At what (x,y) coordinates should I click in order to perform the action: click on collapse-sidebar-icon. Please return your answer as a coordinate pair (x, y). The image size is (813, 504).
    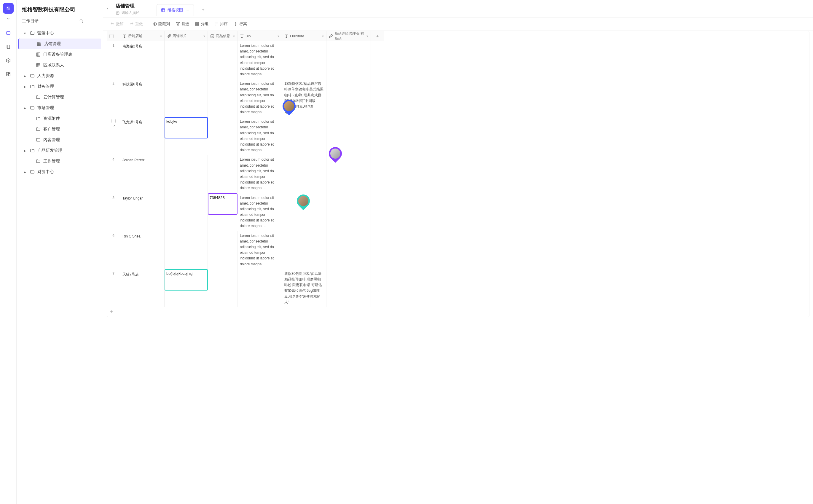
    Looking at the image, I should click on (108, 9).